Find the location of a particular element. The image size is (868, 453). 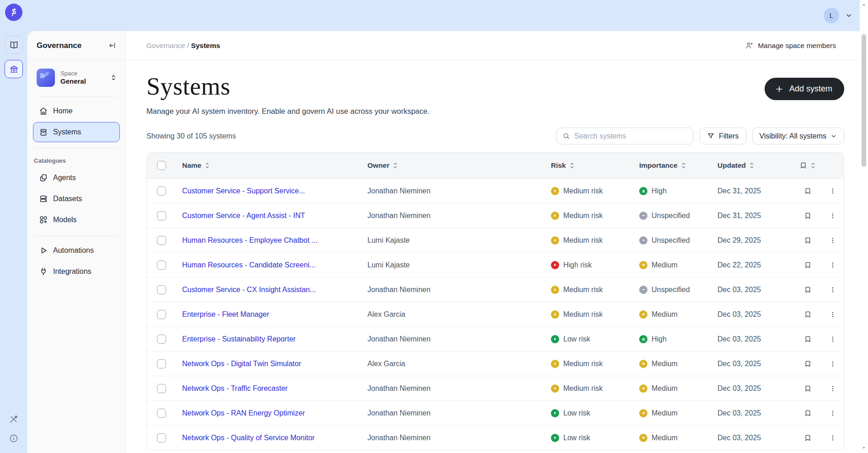

system-name-link: Network Ops - Traffic Forecaster is located at coordinates (275, 389).